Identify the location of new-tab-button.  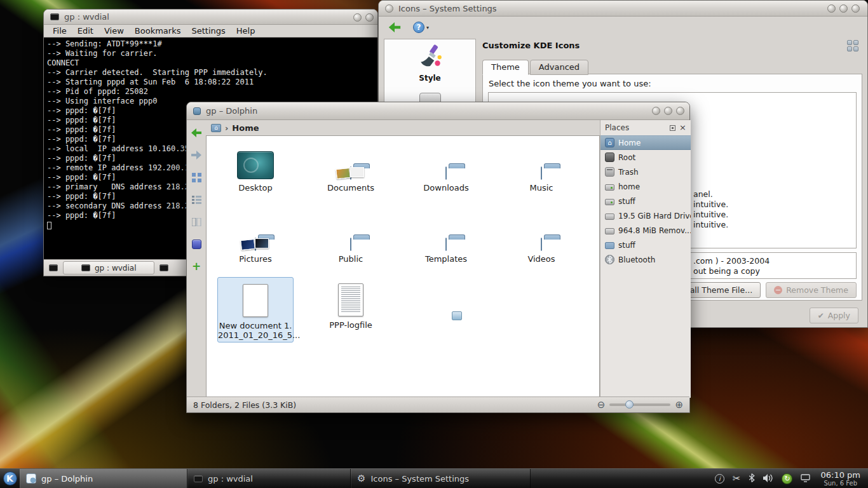
(53, 268).